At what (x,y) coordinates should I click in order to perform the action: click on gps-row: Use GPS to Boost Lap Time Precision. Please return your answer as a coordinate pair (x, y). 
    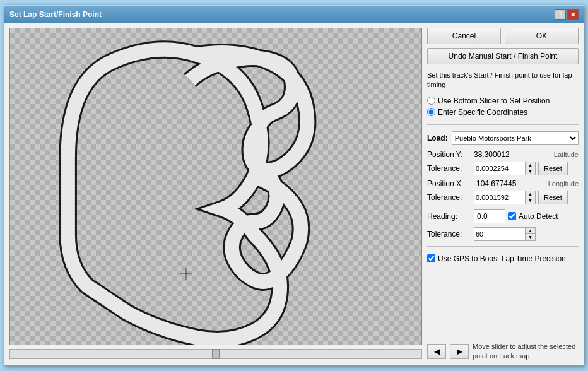
    Looking at the image, I should click on (503, 259).